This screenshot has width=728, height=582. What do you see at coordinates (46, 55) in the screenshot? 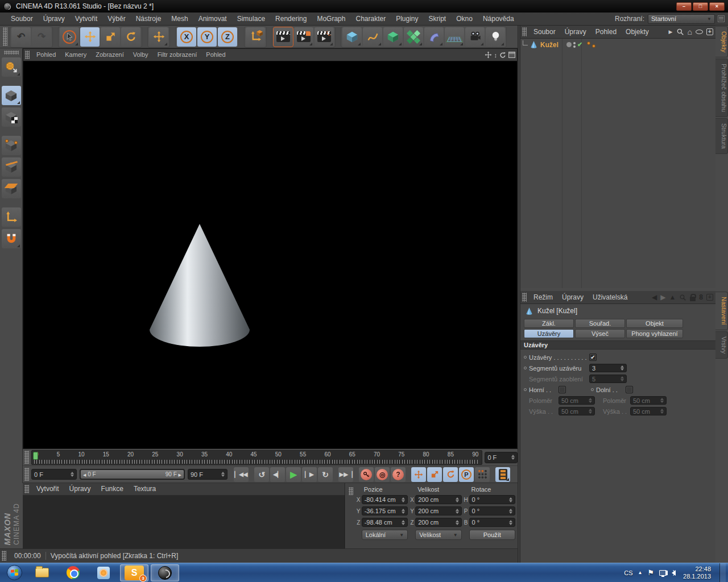
I see `viewport-menu-item: Pohled` at bounding box center [46, 55].